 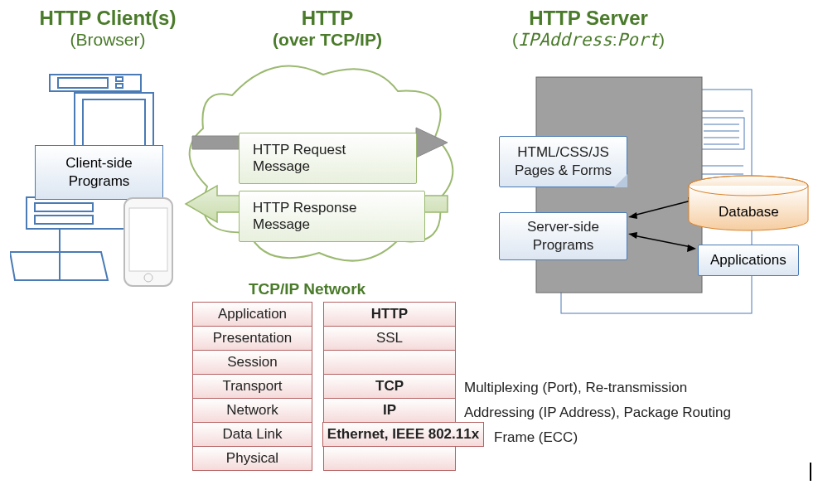 I want to click on layer-transport: Transport, so click(x=252, y=386).